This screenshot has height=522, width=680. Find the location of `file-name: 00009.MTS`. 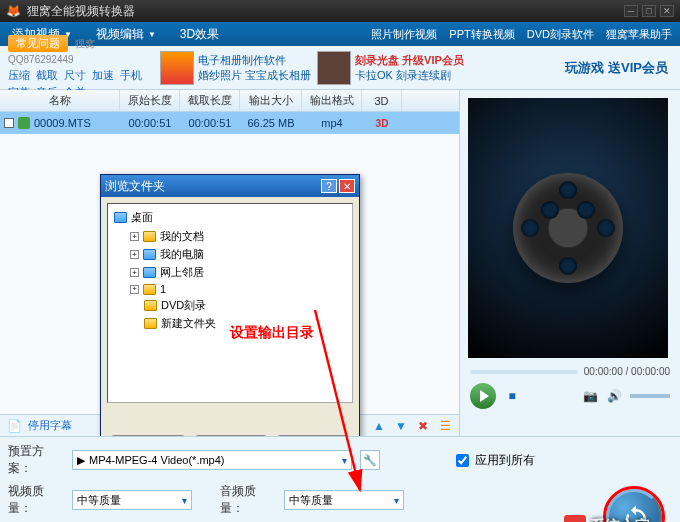

file-name: 00009.MTS is located at coordinates (62, 123).